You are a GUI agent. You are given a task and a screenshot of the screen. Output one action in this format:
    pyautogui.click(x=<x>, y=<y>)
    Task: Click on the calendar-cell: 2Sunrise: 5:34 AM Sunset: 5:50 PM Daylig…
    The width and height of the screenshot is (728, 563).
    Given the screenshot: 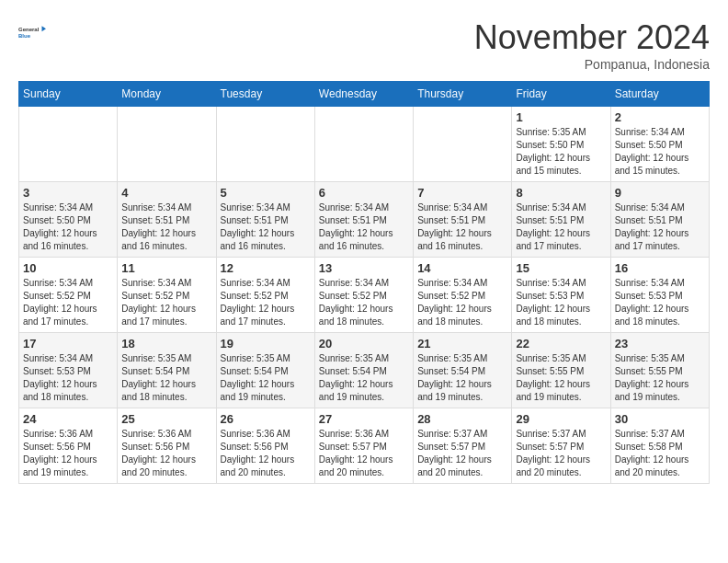 What is the action you would take?
    pyautogui.click(x=660, y=144)
    